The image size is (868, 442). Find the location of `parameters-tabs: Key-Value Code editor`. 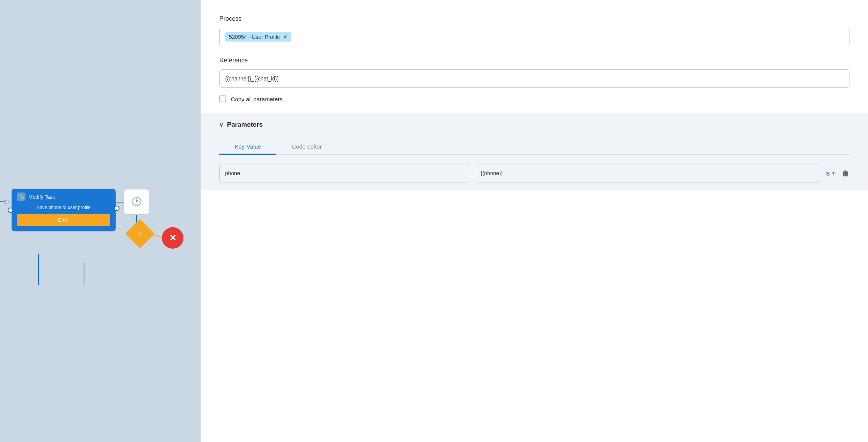

parameters-tabs: Key-Value Code editor is located at coordinates (534, 147).